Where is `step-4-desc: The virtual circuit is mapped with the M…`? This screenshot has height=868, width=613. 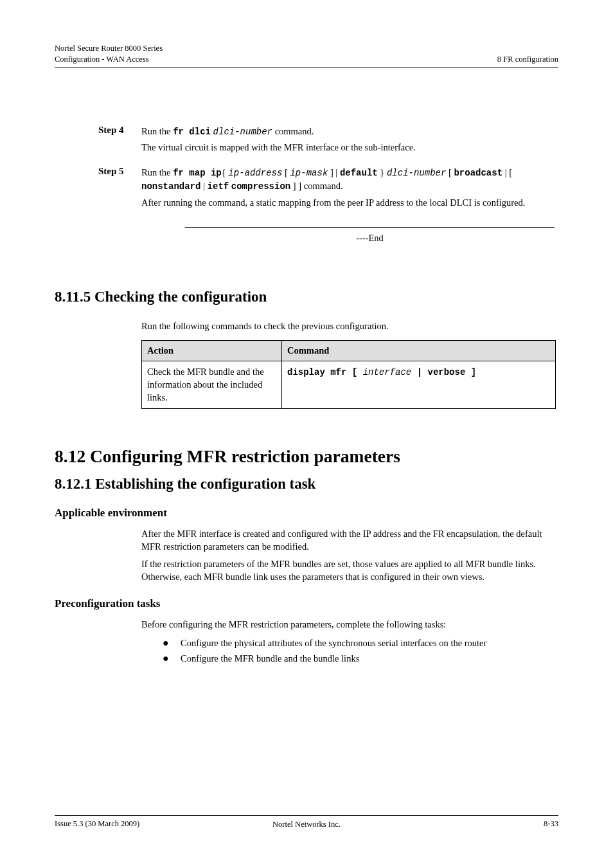
step-4-desc: The virtual circuit is mapped with the M… is located at coordinates (350, 147).